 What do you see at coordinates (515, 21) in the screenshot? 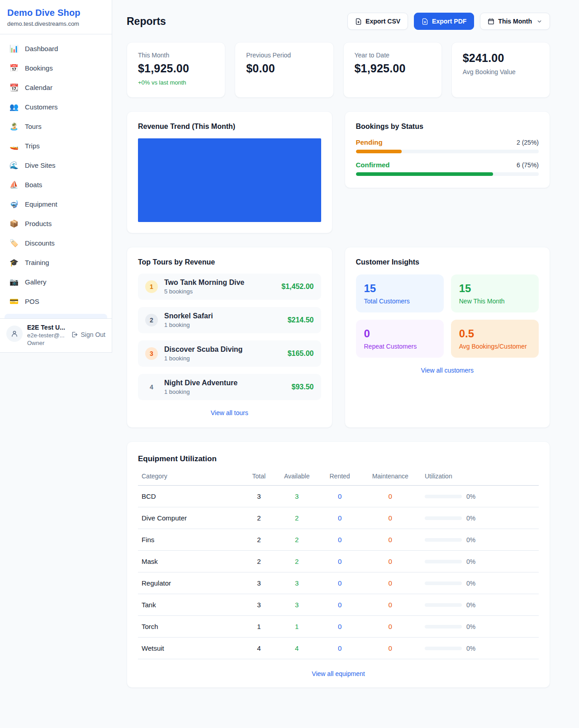
I see `period-dropdown: This Month` at bounding box center [515, 21].